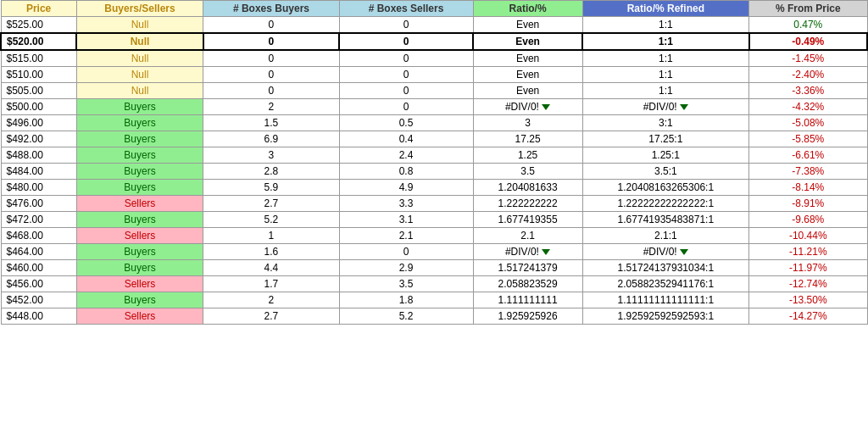 Image resolution: width=868 pixels, height=439 pixels. I want to click on from-price-cell: -2.40%, so click(809, 75).